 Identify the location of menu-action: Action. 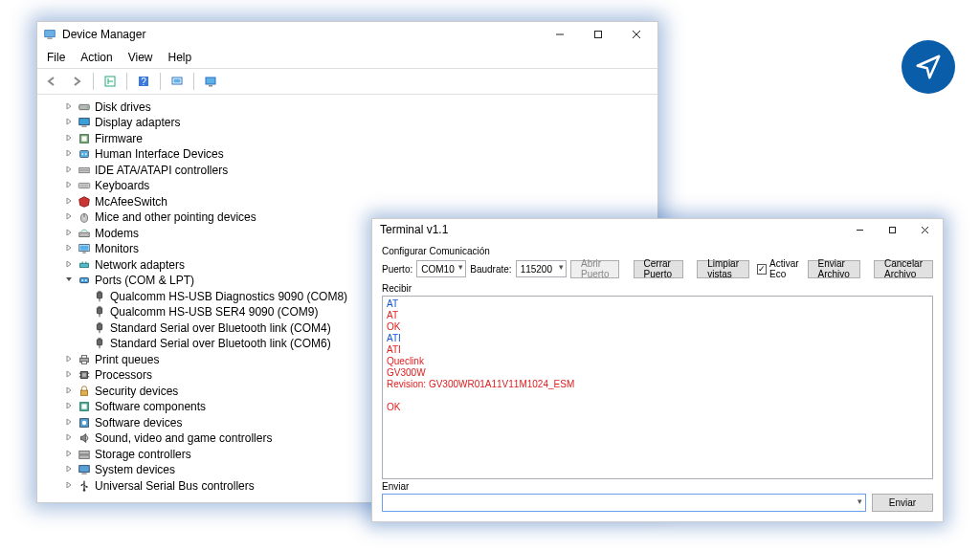
(96, 57).